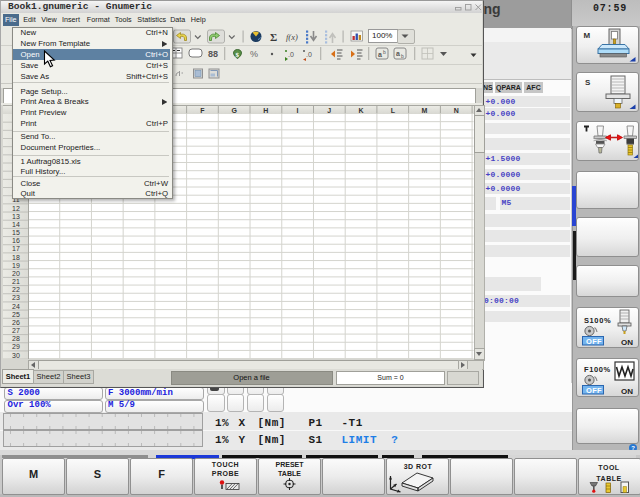  What do you see at coordinates (586, 34) in the screenshot?
I see `svg-text: M` at bounding box center [586, 34].